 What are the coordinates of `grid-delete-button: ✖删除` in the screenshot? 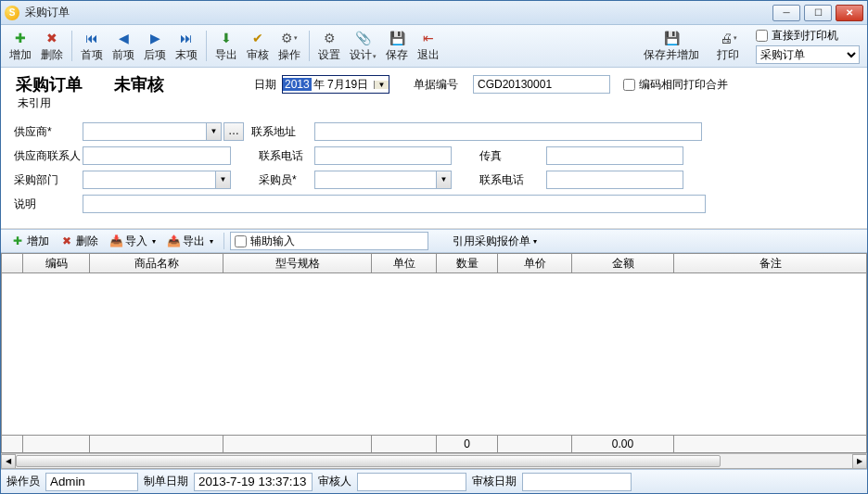 It's located at (80, 241).